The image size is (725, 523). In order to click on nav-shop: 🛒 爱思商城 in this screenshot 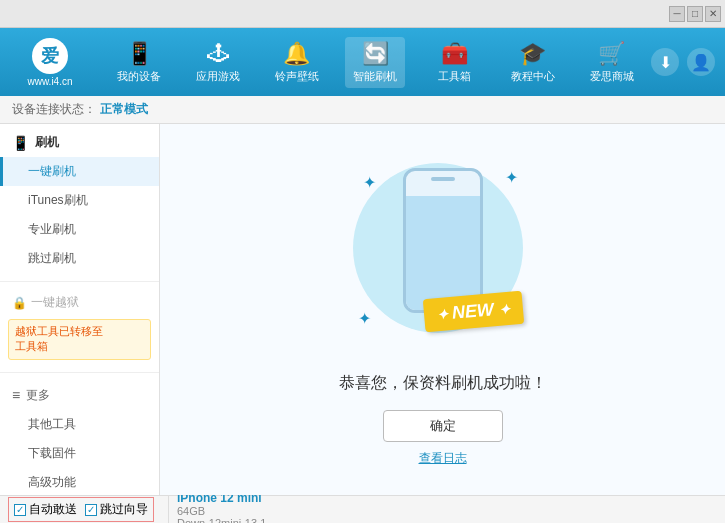, I will do `click(612, 62)`.